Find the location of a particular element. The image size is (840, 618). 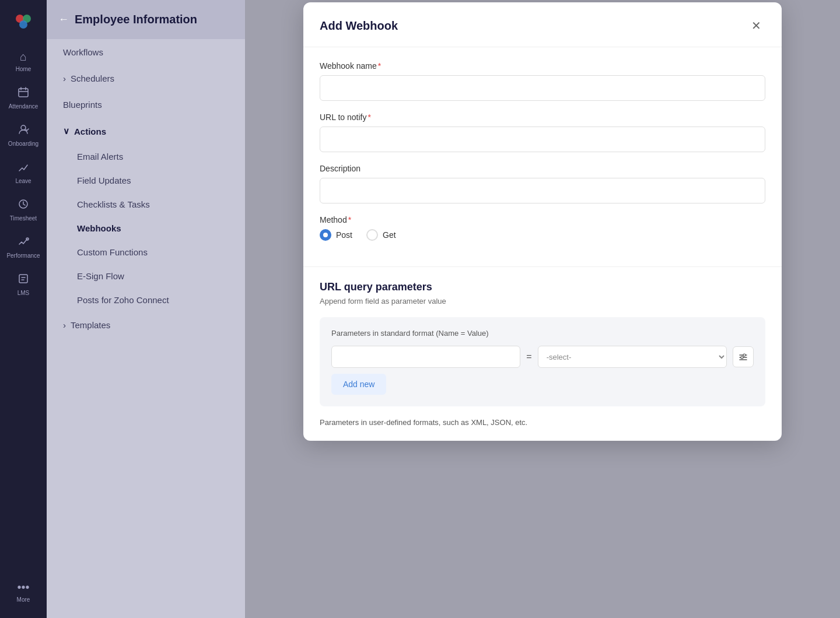

sidebar-item-performance: Performance is located at coordinates (23, 247).